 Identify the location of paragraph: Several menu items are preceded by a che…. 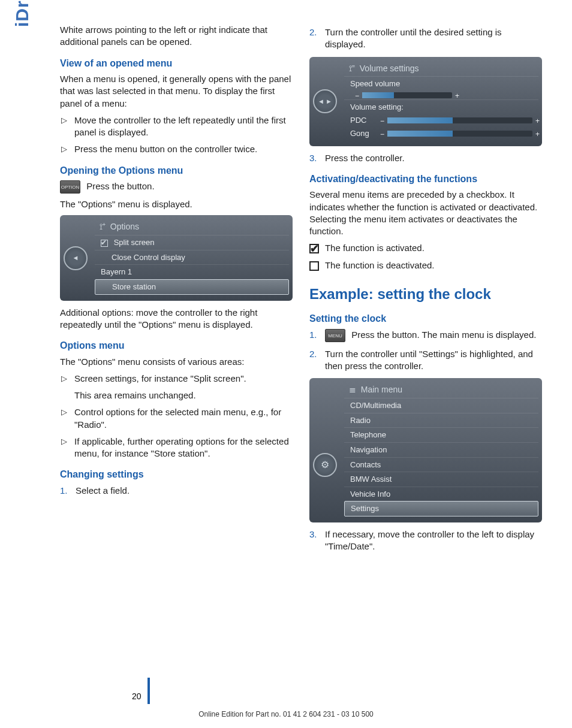
(426, 213).